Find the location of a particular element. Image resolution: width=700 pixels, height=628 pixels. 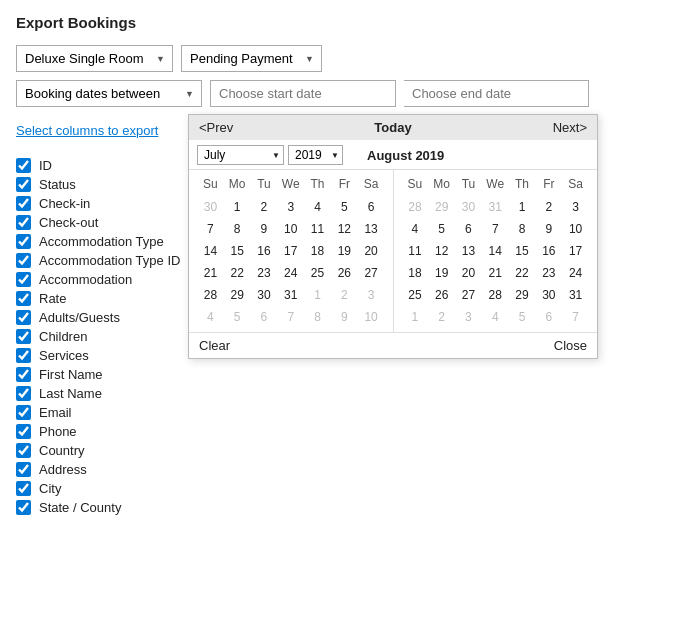

august-day: 13 is located at coordinates (468, 251).